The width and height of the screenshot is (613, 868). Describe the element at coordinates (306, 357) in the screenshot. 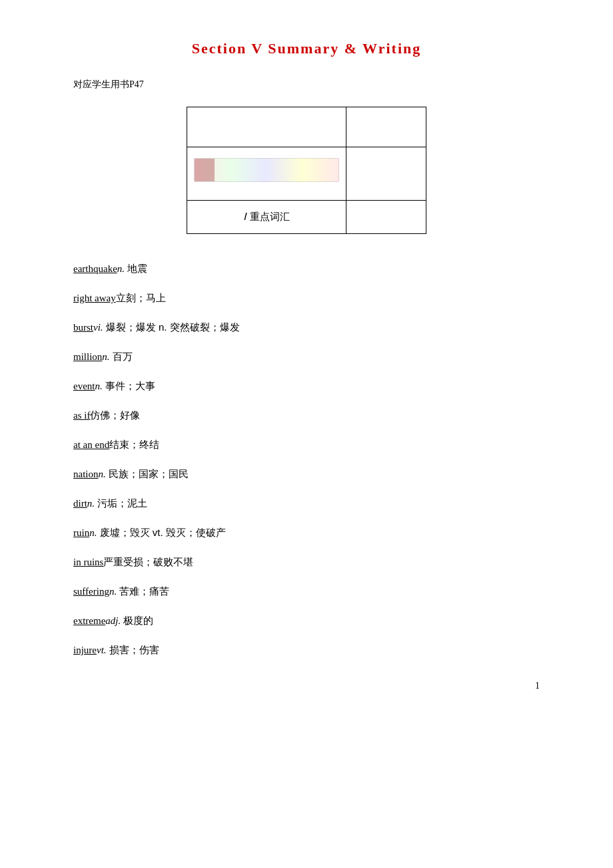

I see `vocab-item: millionn. 百万` at that location.